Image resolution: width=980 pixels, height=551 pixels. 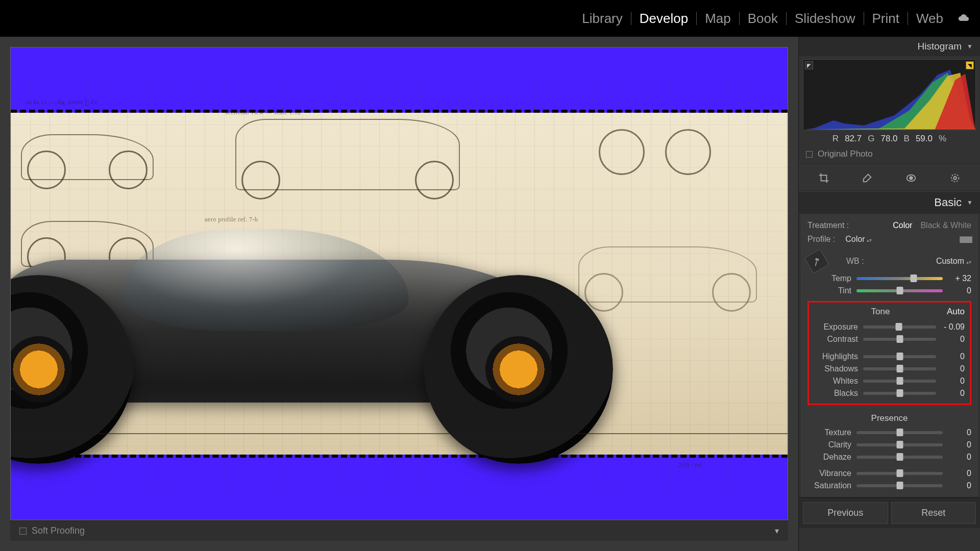 What do you see at coordinates (899, 368) in the screenshot?
I see `shadows-knob` at bounding box center [899, 368].